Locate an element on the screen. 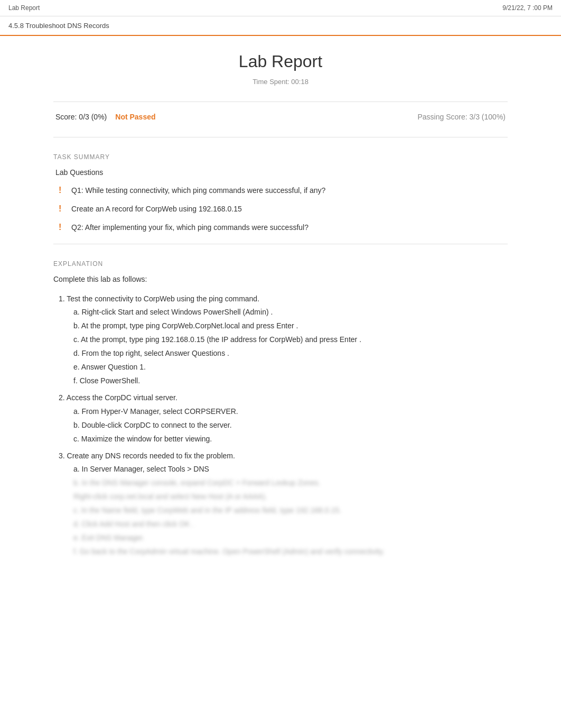 The width and height of the screenshot is (561, 728). step-2: 2. Access the CorpDC virtual server. a. … is located at coordinates (283, 418).